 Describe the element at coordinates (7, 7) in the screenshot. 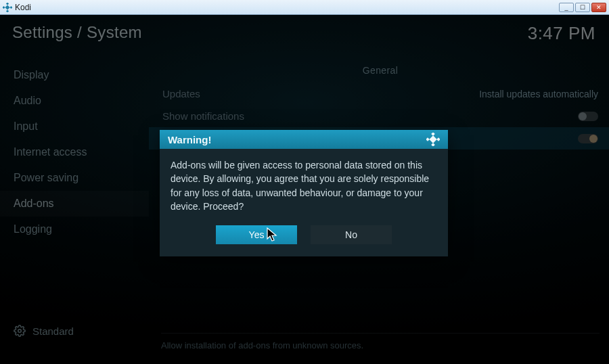

I see `app-icon` at that location.